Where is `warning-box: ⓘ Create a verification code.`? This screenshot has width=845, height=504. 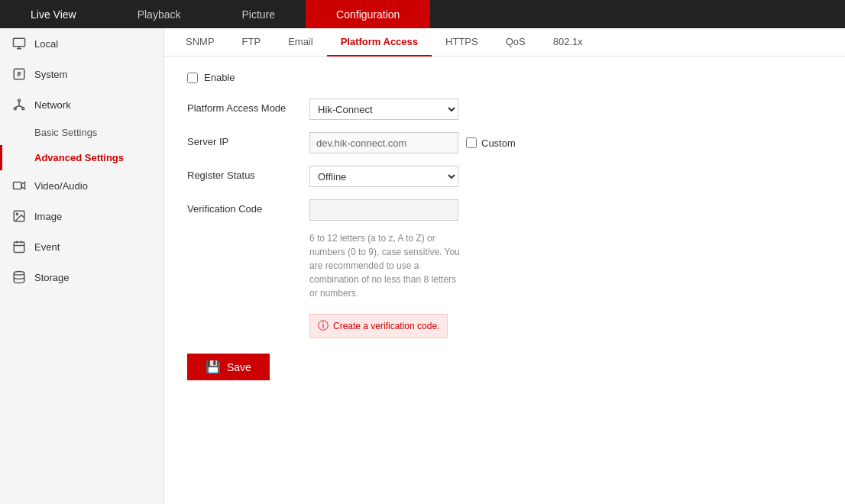 warning-box: ⓘ Create a verification code. is located at coordinates (379, 326).